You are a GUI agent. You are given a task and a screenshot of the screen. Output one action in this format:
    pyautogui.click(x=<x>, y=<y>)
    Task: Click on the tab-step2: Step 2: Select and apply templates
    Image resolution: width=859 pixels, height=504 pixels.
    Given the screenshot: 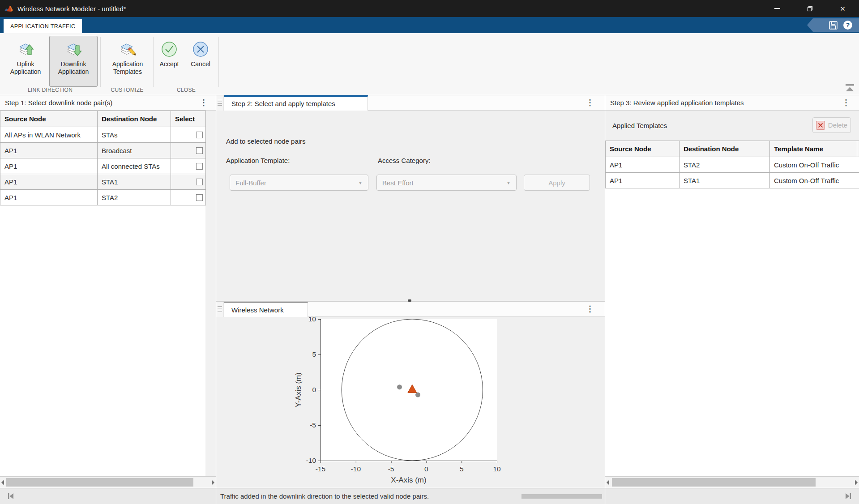 What is the action you would take?
    pyautogui.click(x=296, y=103)
    